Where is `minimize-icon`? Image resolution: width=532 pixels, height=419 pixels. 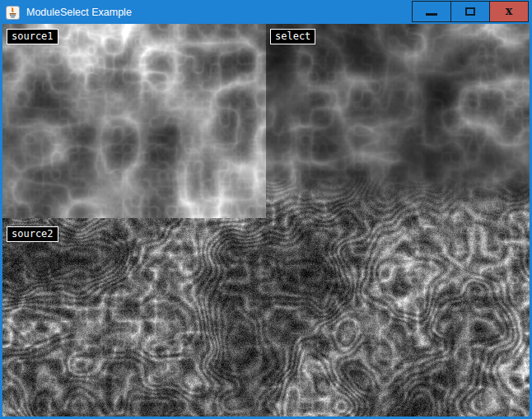
minimize-icon is located at coordinates (432, 15).